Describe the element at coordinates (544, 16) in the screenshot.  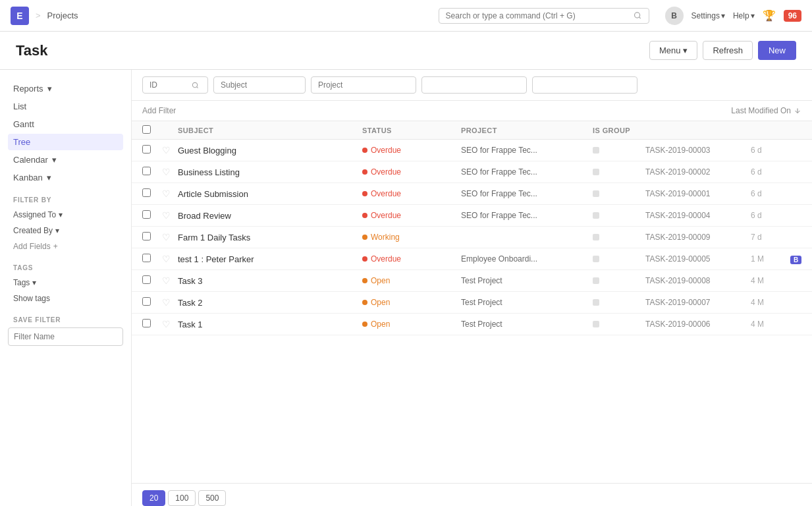
I see `global-search` at that location.